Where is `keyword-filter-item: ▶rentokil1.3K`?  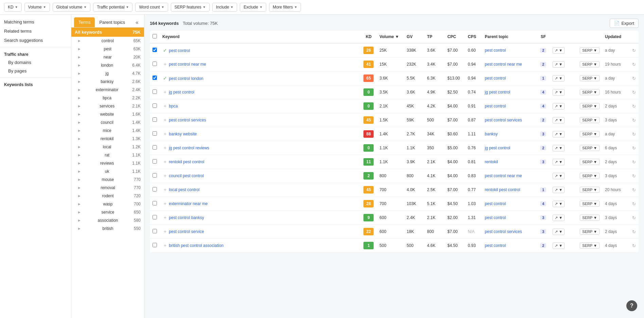
keyword-filter-item: ▶rentokil1.3K is located at coordinates (108, 139).